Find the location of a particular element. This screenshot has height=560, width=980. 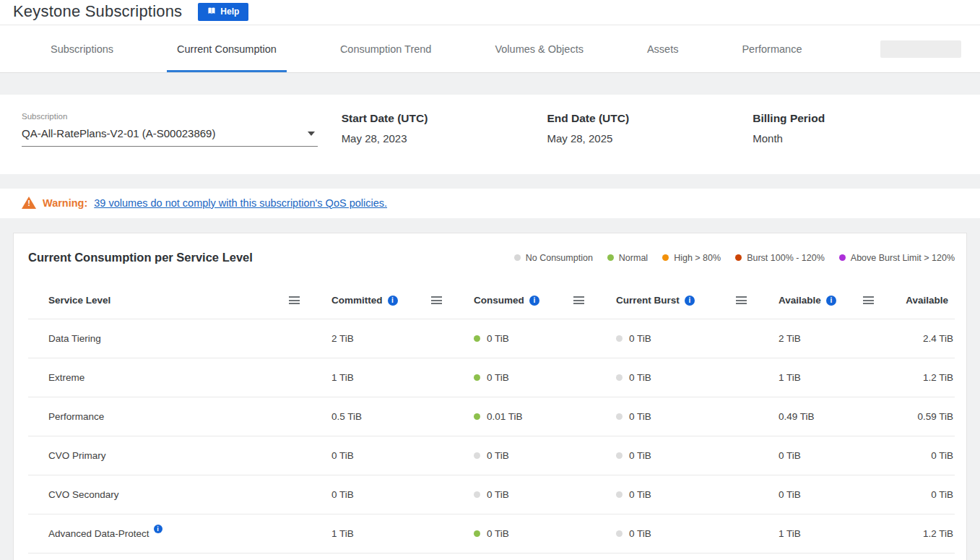

tab-subscriptions: Subscriptions is located at coordinates (82, 49).